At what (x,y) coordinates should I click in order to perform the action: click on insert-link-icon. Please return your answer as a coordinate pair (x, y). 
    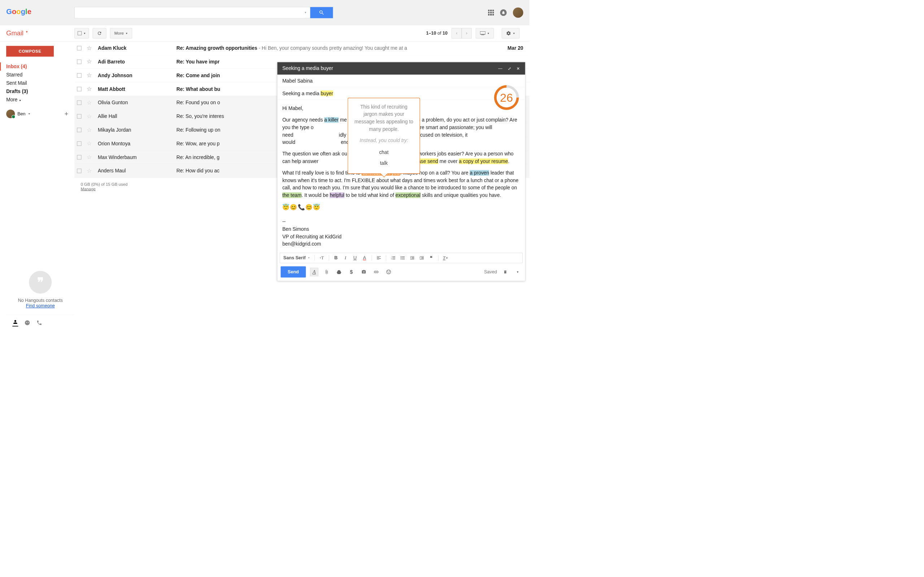
    Looking at the image, I should click on (376, 272).